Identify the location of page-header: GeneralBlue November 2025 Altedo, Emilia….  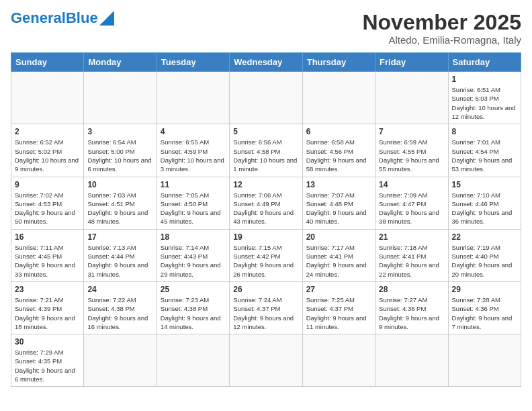
(266, 28).